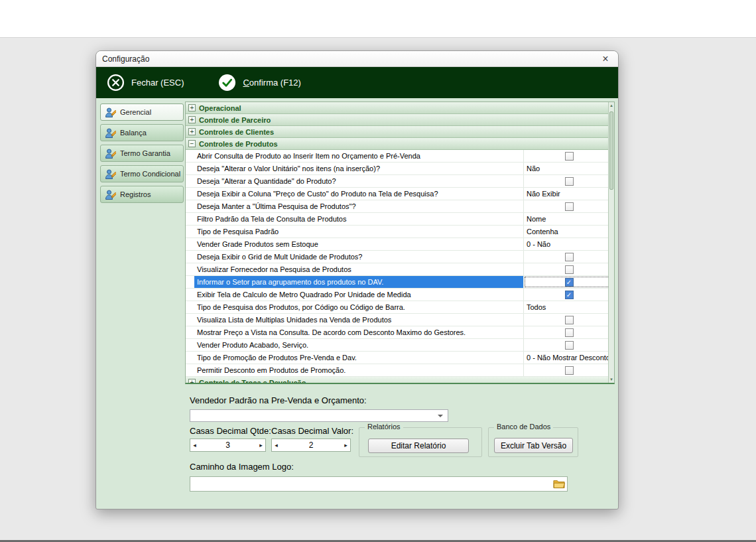 The image size is (756, 542). Describe the element at coordinates (311, 445) in the screenshot. I see `casas-decimal-valor-stepper: ◂ 2 ▸` at that location.